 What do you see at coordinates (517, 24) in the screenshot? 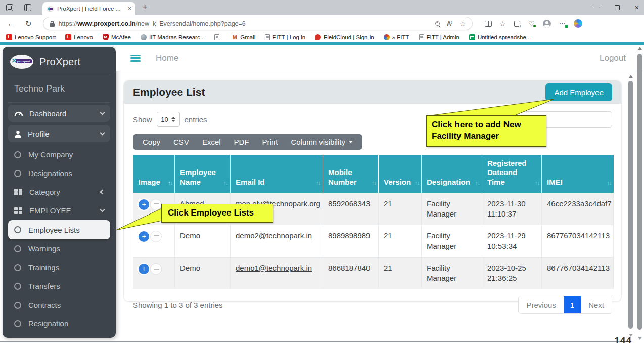
I see `collections-icon` at bounding box center [517, 24].